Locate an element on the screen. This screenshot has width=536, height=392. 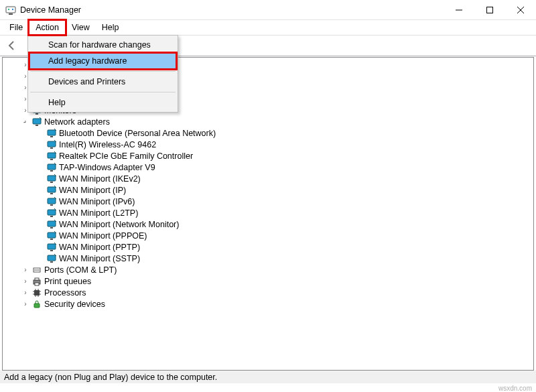
tree-label: WAN Miniport (PPPOE) is located at coordinates (103, 236).